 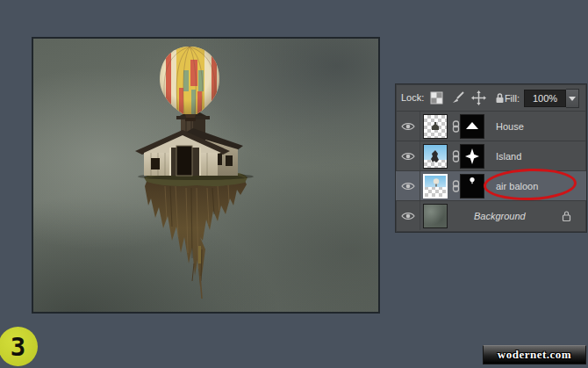 I want to click on layer-name: Island, so click(x=509, y=156).